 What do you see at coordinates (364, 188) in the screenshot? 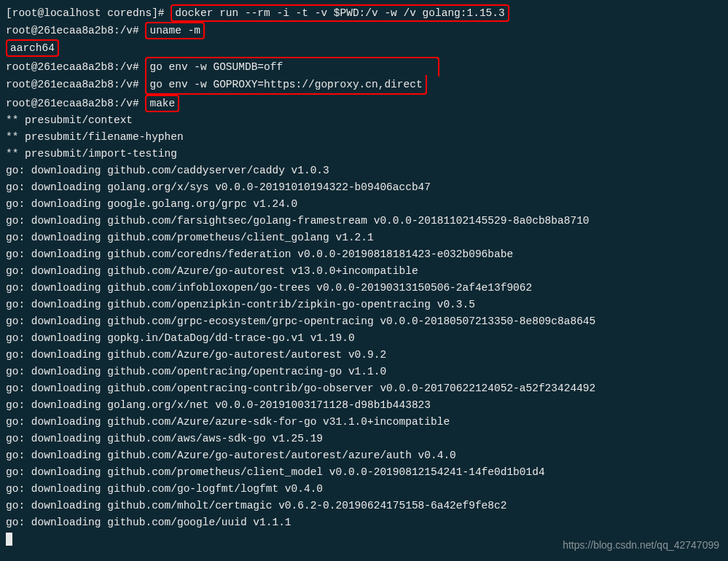
I see `download-line-1: go: downloading golang.org/x/sys v0.0.0-…` at bounding box center [364, 188].